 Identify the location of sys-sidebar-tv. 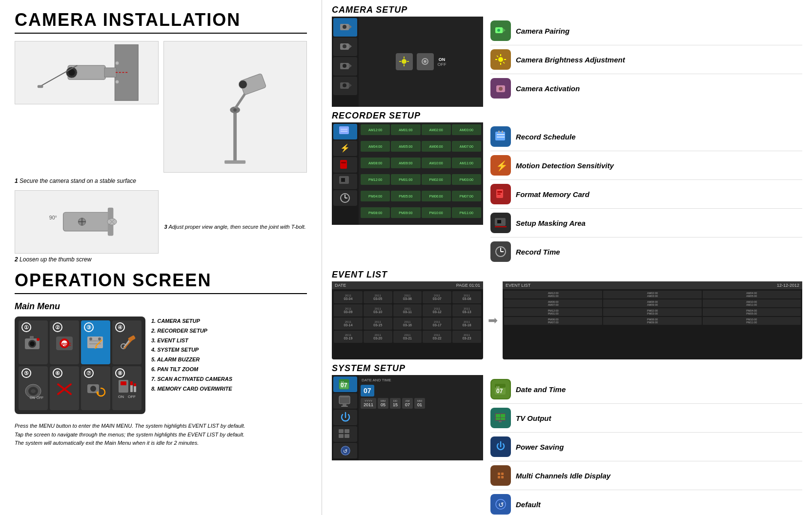
(345, 401).